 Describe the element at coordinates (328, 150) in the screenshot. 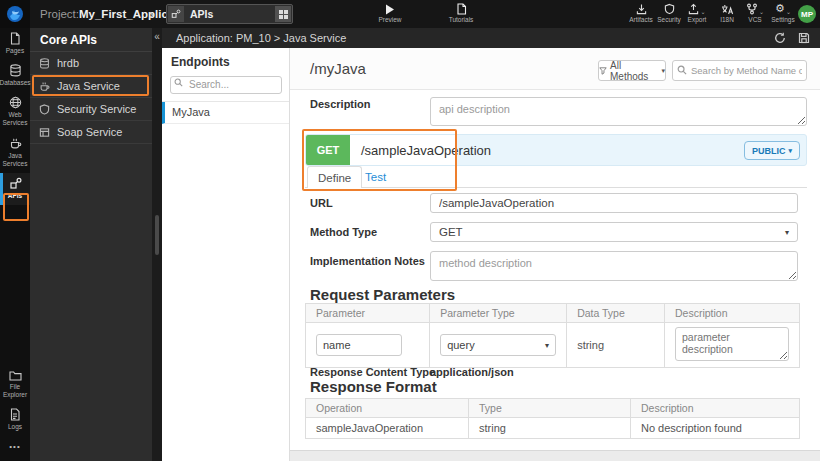

I see `method-get-badge: GET` at that location.